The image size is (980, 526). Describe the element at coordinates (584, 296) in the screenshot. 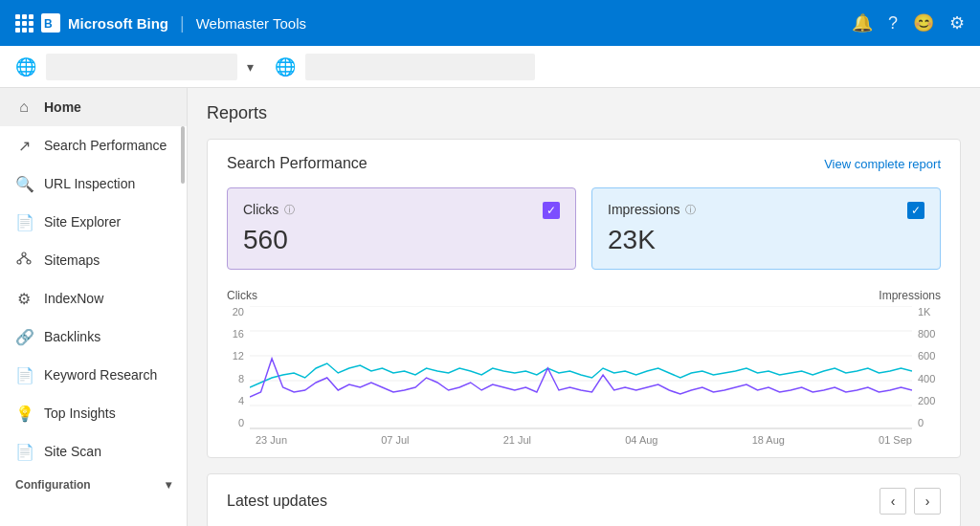

I see `chart-top-labels: Clicks Impressions` at that location.